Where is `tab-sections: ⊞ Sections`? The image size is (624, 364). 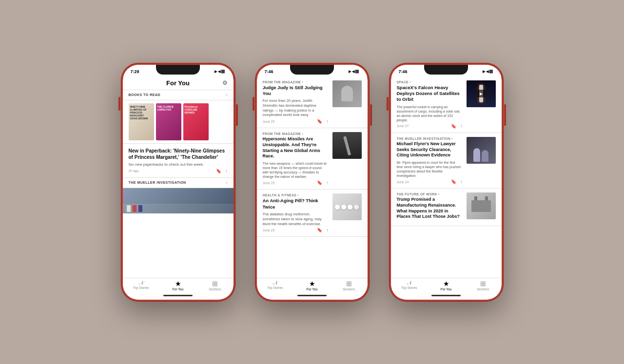 tab-sections: ⊞ Sections is located at coordinates (215, 286).